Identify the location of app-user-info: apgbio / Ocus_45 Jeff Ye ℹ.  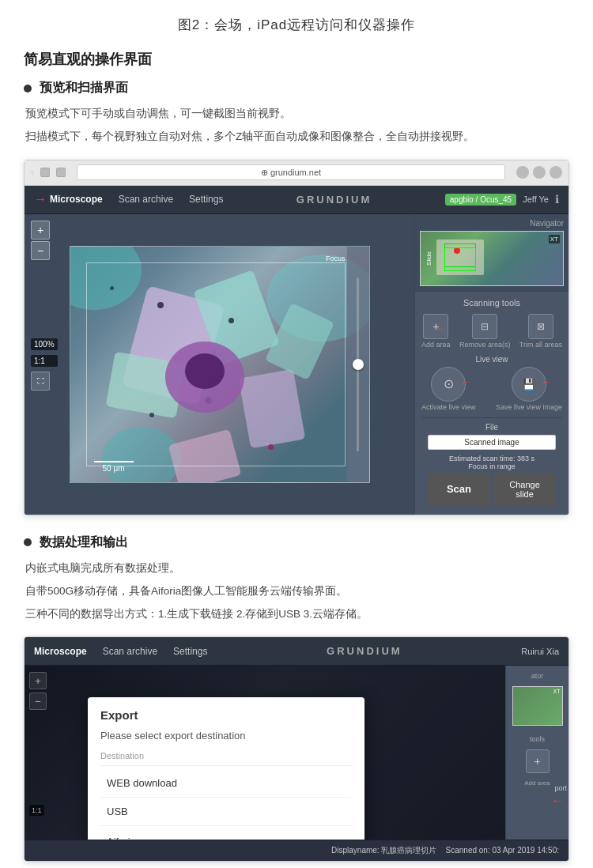
(502, 199).